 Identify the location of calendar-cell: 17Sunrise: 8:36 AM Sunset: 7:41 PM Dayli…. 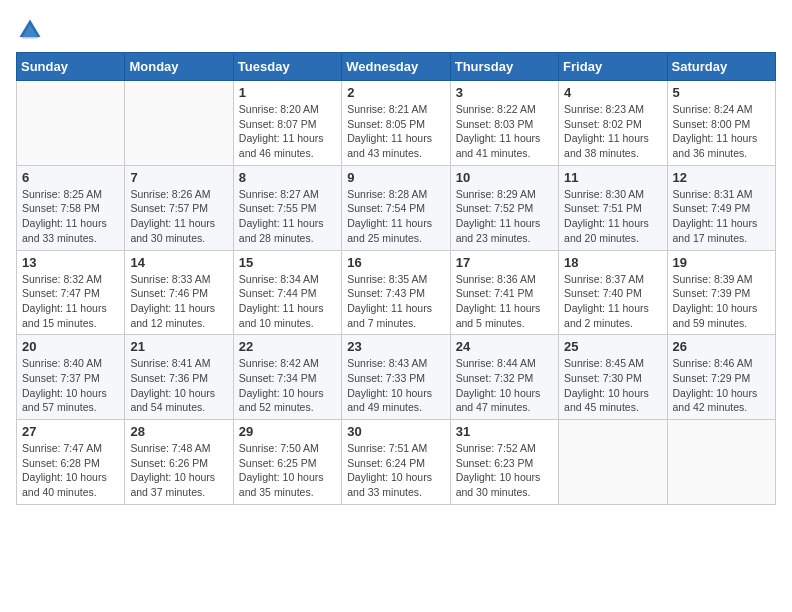
(504, 292).